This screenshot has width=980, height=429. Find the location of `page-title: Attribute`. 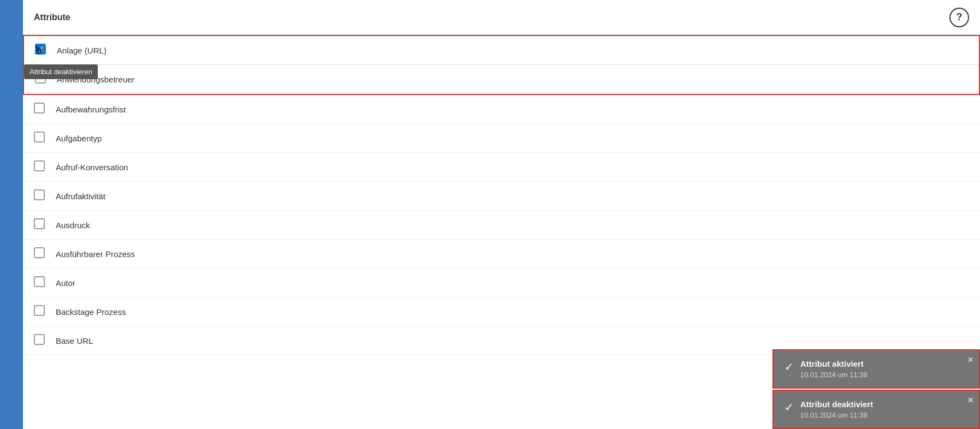

page-title: Attribute is located at coordinates (52, 17).